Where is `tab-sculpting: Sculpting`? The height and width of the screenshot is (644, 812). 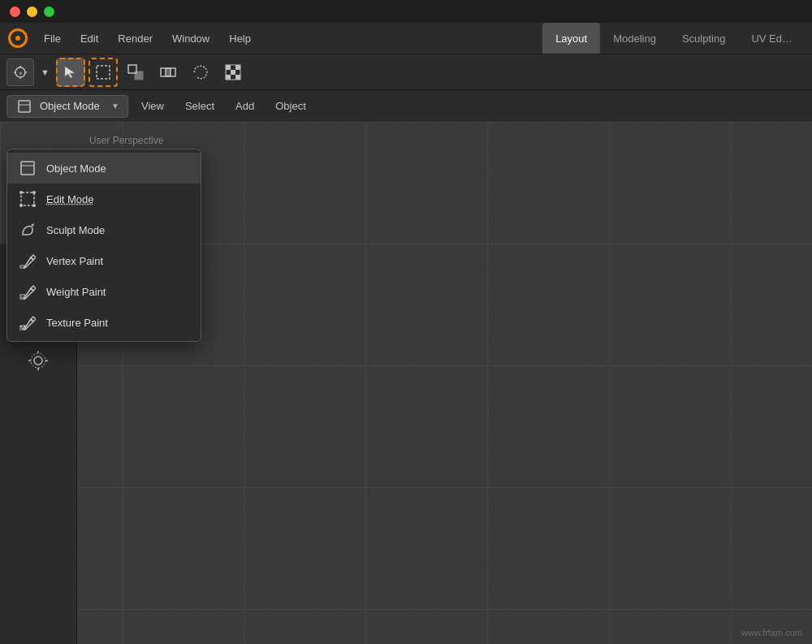
tab-sculpting: Sculpting is located at coordinates (703, 38).